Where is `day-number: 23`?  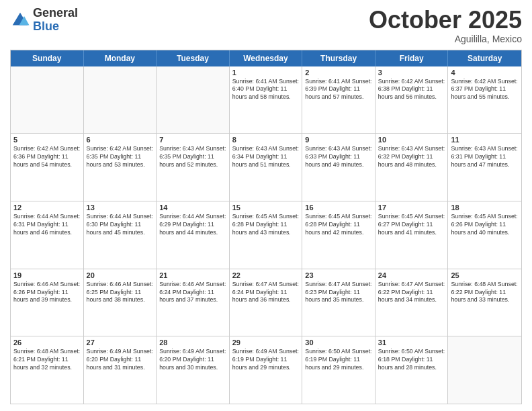 day-number: 23 is located at coordinates (339, 275).